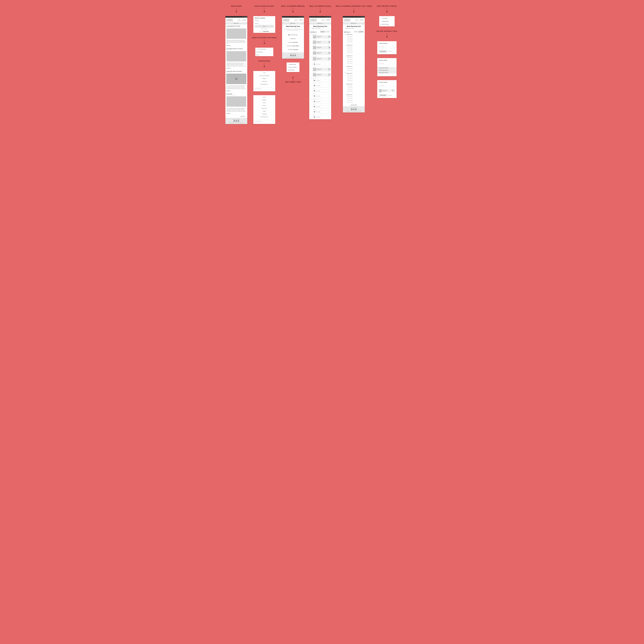  I want to click on create-account-link: New here? Create an account., so click(264, 31).